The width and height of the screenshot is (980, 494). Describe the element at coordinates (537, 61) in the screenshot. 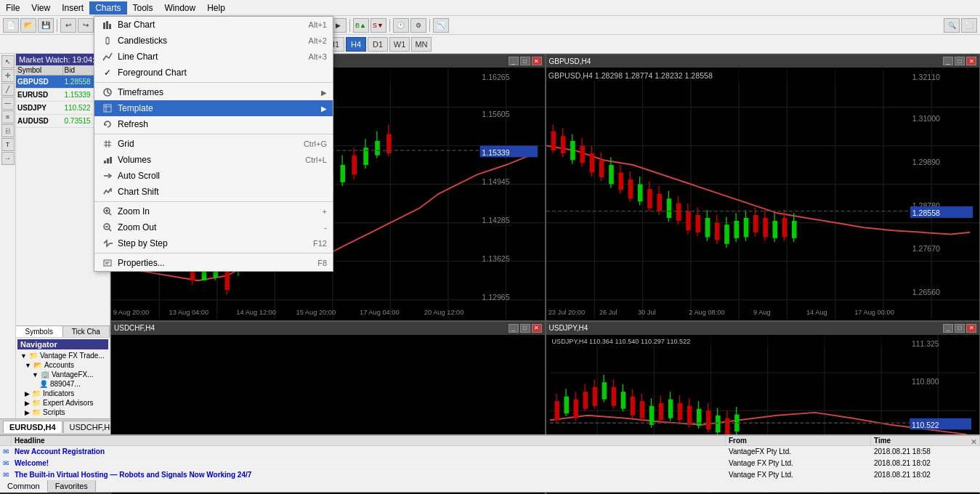

I see `chart-eurusd-close: ✕` at that location.